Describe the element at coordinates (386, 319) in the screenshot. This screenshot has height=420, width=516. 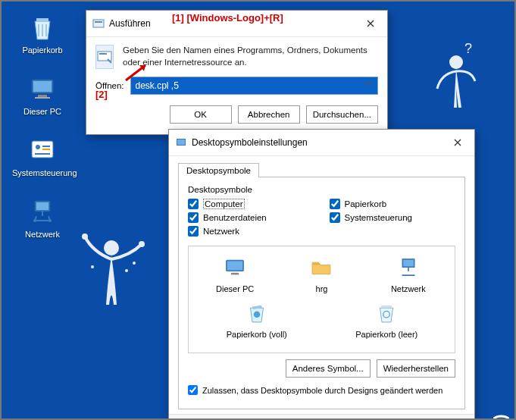
I see `icon-cell-recycle-empty: Papierkorb (leer)` at that location.